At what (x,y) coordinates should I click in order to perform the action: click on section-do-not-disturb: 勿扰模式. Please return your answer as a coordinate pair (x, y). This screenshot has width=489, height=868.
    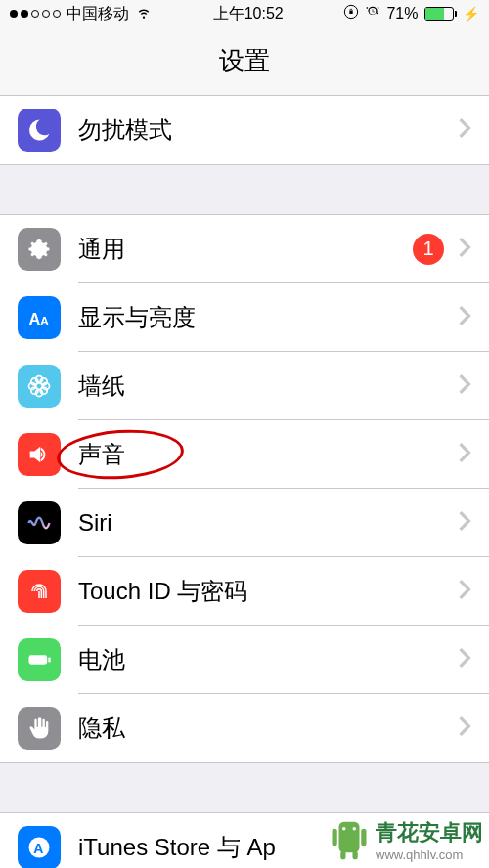
    Looking at the image, I should click on (244, 131).